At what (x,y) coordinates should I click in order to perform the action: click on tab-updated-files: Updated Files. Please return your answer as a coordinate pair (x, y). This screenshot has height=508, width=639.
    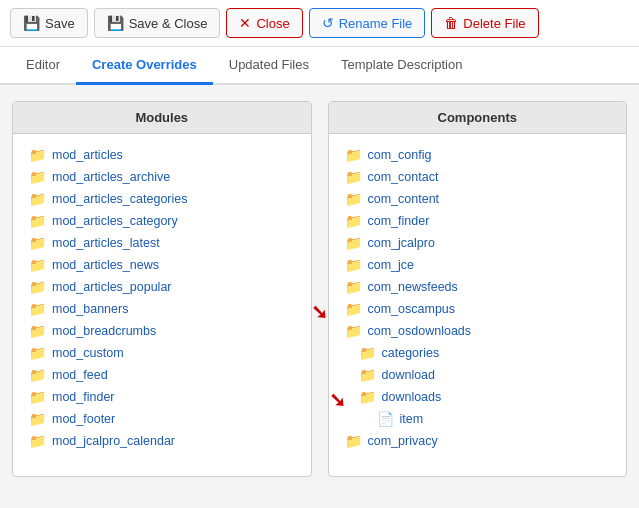
    Looking at the image, I should click on (269, 66).